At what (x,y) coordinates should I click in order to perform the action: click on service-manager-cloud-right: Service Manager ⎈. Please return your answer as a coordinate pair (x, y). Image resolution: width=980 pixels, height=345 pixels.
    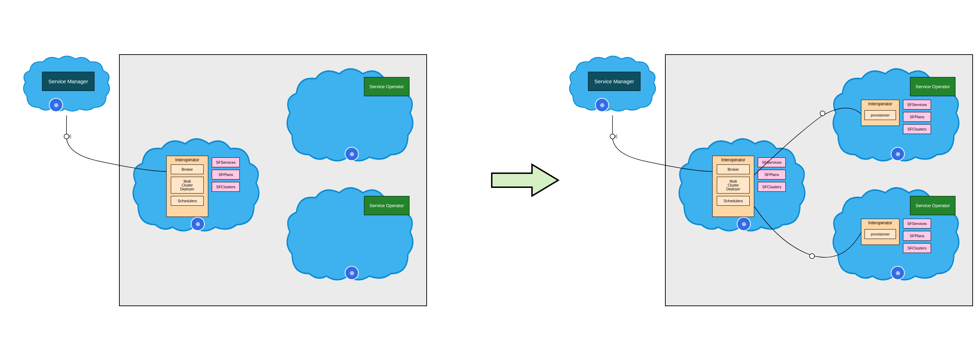
    Looking at the image, I should click on (612, 84).